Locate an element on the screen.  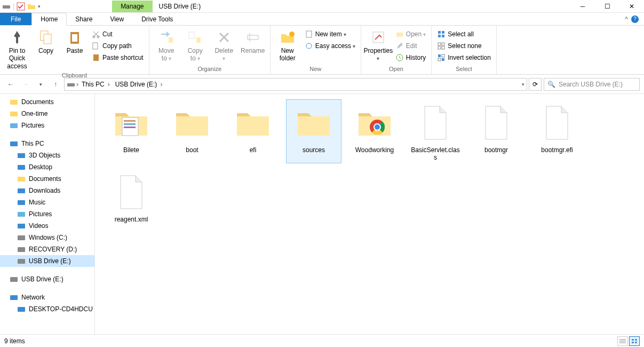
tab-drive-tools: Drive Tools is located at coordinates (157, 19).